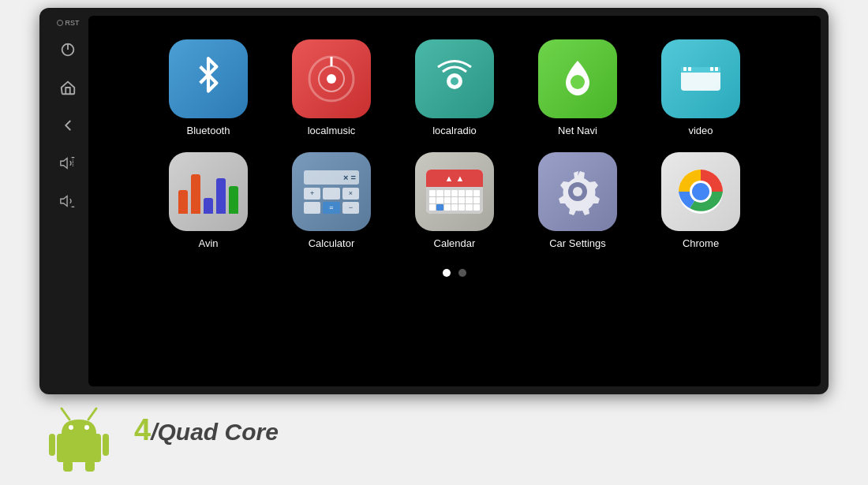 The image size is (868, 485). Describe the element at coordinates (68, 88) in the screenshot. I see `home-button` at that location.